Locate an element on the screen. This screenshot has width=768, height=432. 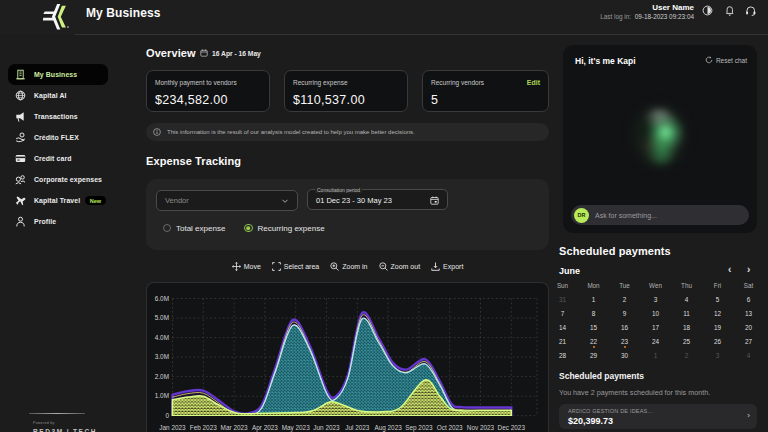
svg-text: Jun 2023 is located at coordinates (326, 428).